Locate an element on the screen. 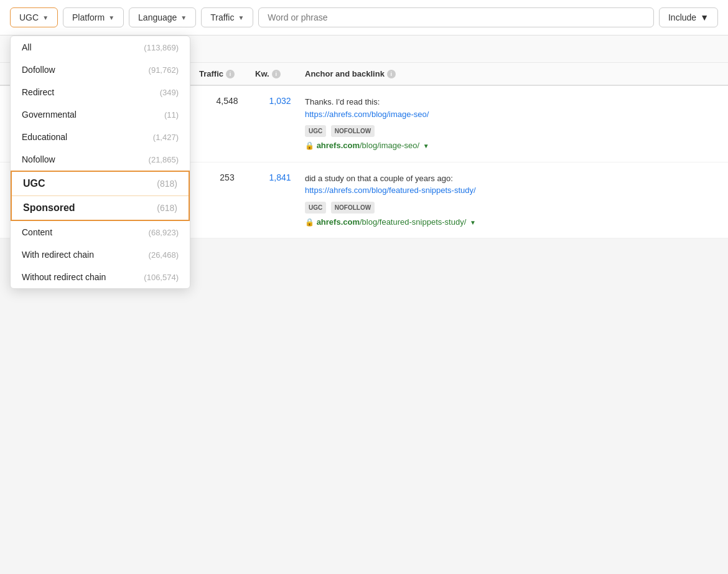 Image resolution: width=728 pixels, height=574 pixels. traffic-label: Traffic is located at coordinates (222, 17).